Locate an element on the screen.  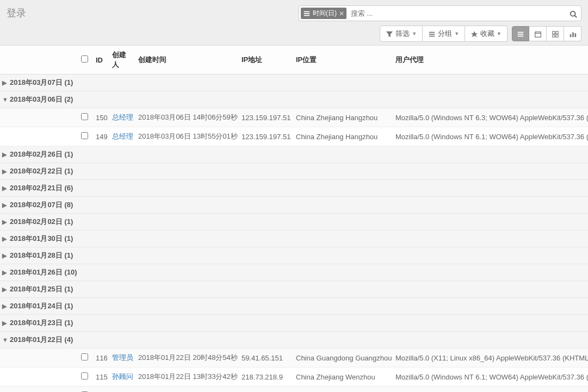
search-input is located at coordinates (458, 13).